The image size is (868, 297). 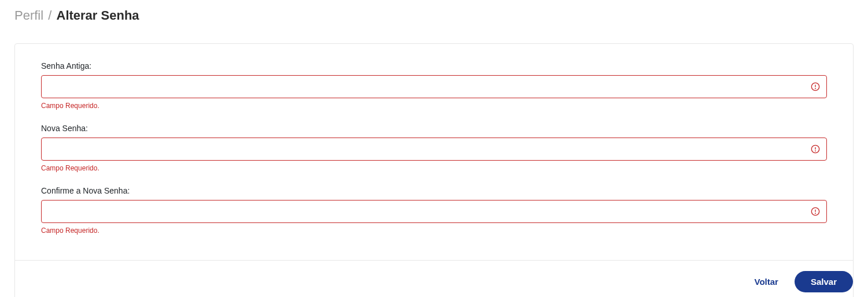 What do you see at coordinates (29, 15) in the screenshot?
I see `breadcrumb-parent: Perfil` at bounding box center [29, 15].